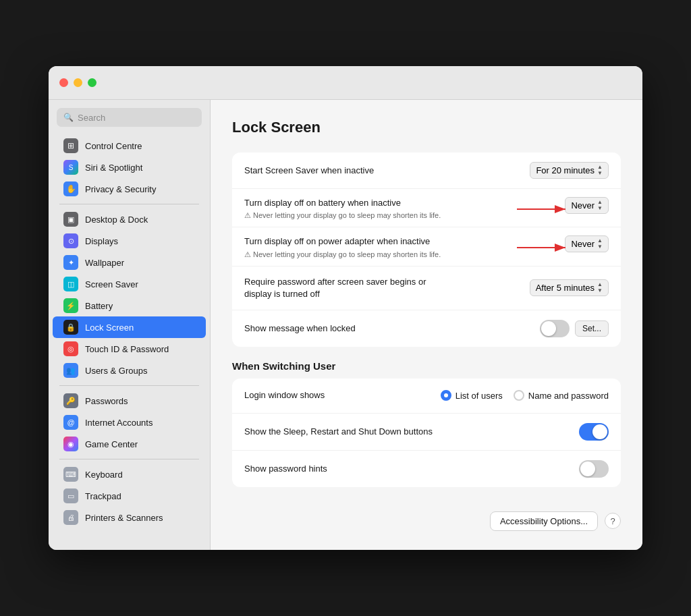  What do you see at coordinates (412, 432) in the screenshot?
I see `sleep-label: Show the Sleep, Restart and Shut Down bu…` at bounding box center [412, 432].